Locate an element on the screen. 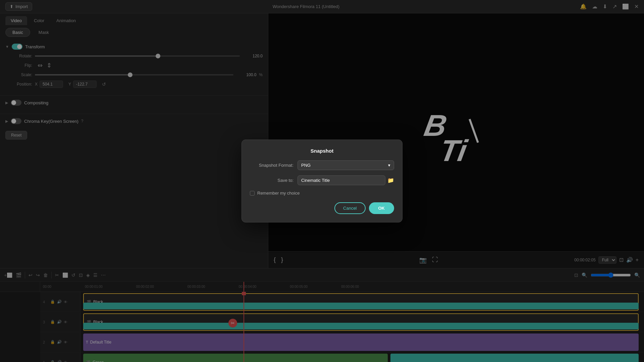 This screenshot has width=644, height=362. snapshot-format-label: Snapshot Format: is located at coordinates (272, 165).